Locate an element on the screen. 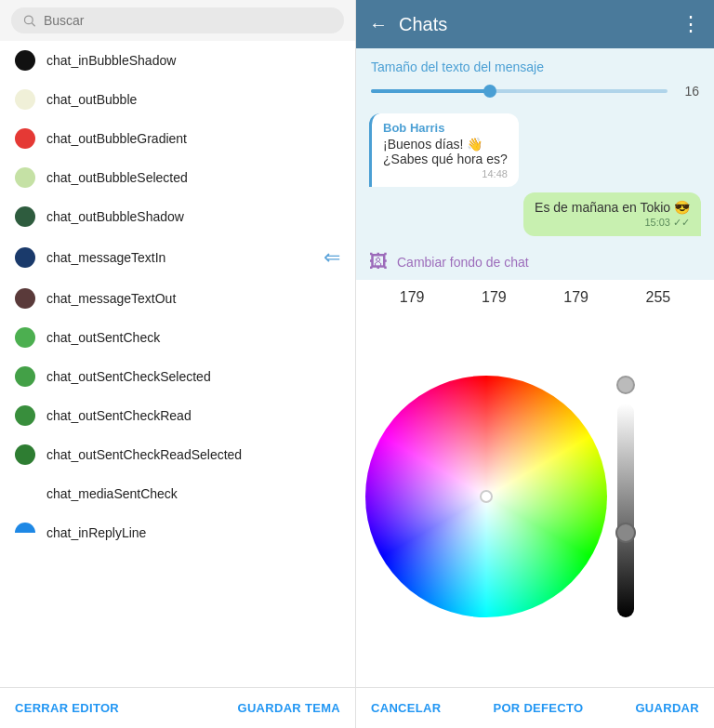 The height and width of the screenshot is (728, 714). bubble-out-text: Es de mañana en Tokio 😎 is located at coordinates (612, 207).